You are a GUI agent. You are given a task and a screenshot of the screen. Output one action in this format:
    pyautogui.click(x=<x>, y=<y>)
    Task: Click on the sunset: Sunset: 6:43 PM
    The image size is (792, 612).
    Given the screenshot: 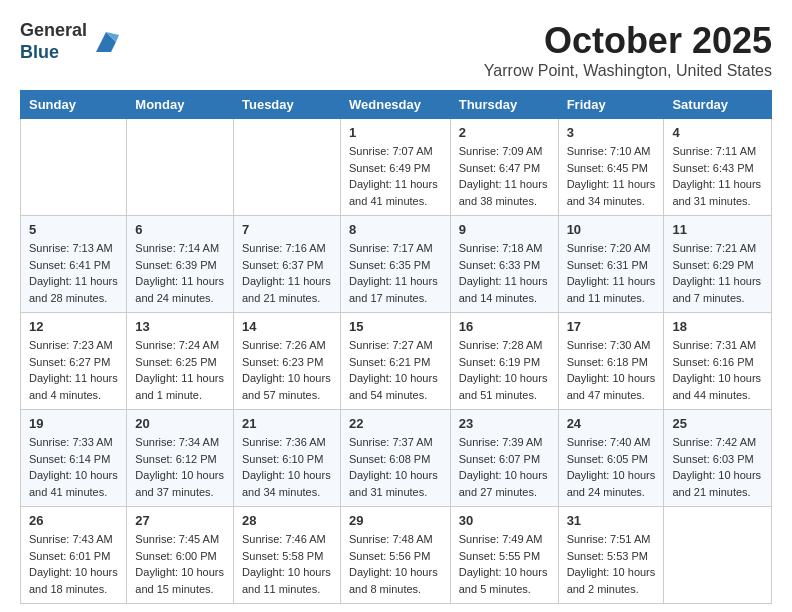 What is the action you would take?
    pyautogui.click(x=712, y=168)
    